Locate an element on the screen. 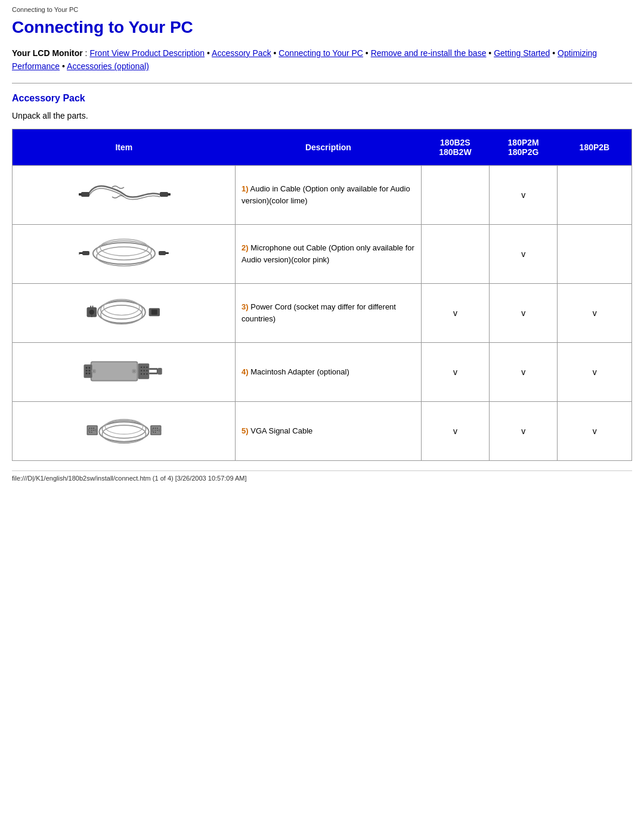 The width and height of the screenshot is (644, 833). check-2-col2: v is located at coordinates (524, 254).